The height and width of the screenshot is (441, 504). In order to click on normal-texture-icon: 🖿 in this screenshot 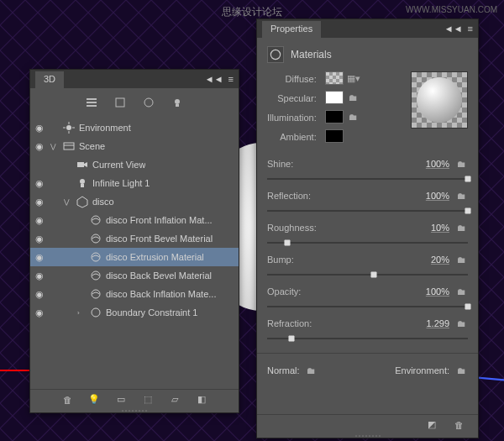, I will do `click(312, 370)`.